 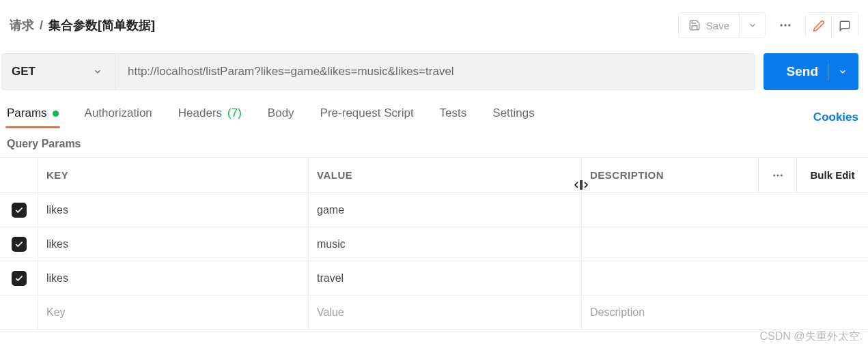 What do you see at coordinates (768, 25) in the screenshot?
I see `header-actions: Save` at bounding box center [768, 25].